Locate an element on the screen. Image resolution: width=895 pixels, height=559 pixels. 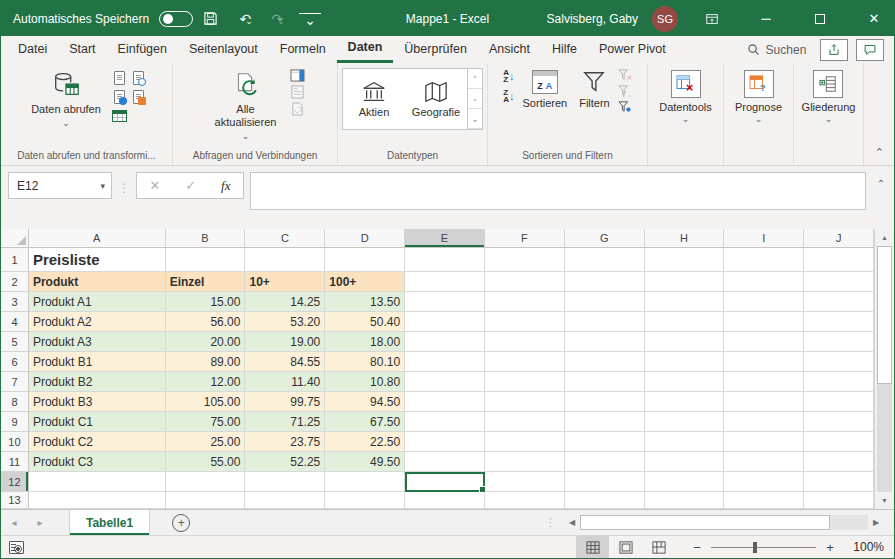
cell-D13 is located at coordinates (365, 500).